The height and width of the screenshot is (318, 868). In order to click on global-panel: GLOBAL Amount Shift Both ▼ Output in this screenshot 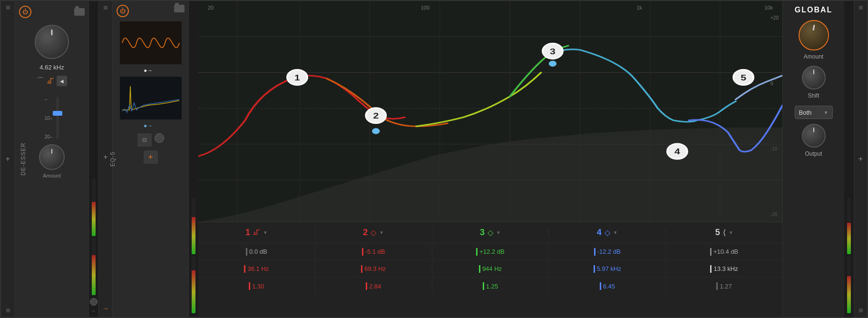, I will do `click(813, 159)`.